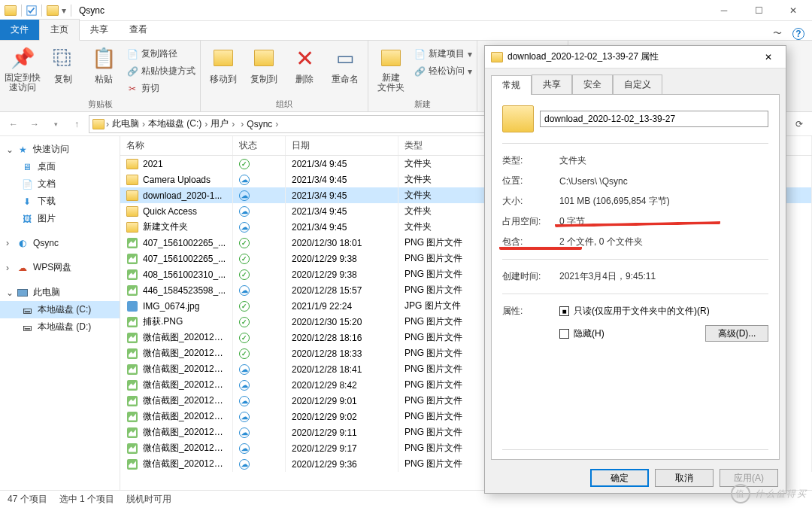 Image resolution: width=812 pixels, height=508 pixels. Describe the element at coordinates (177, 146) in the screenshot. I see `col-name: 名称` at that location.